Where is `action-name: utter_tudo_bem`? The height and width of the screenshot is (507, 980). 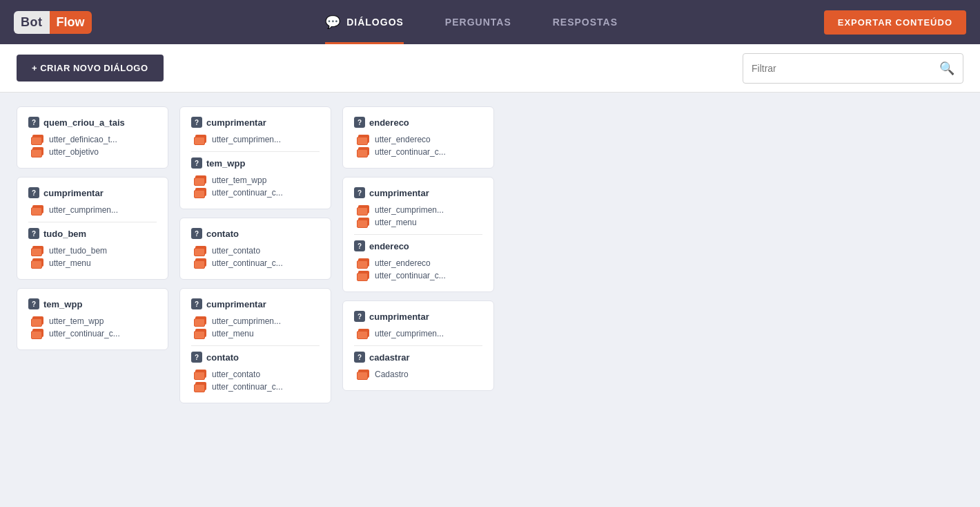 action-name: utter_tudo_bem is located at coordinates (78, 251).